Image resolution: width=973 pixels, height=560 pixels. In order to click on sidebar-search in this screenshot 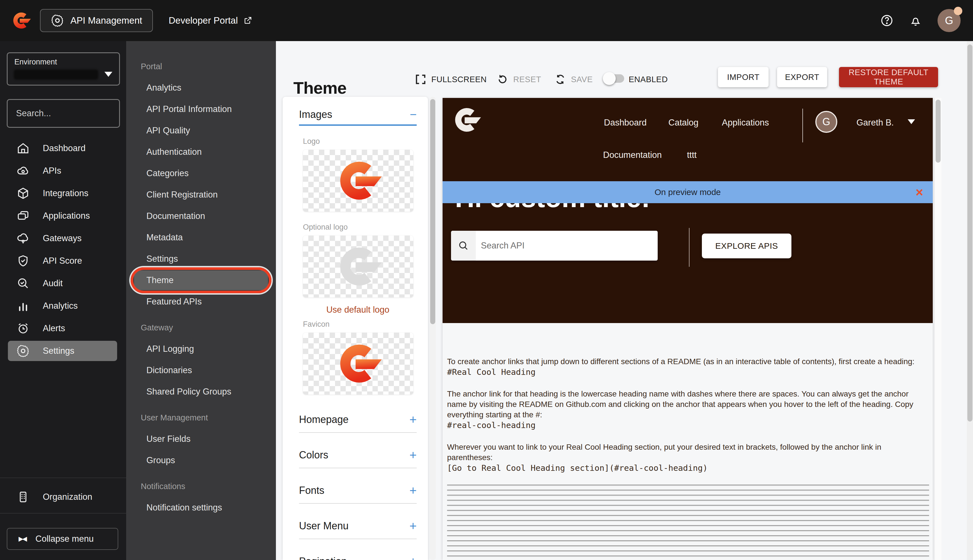, I will do `click(63, 113)`.